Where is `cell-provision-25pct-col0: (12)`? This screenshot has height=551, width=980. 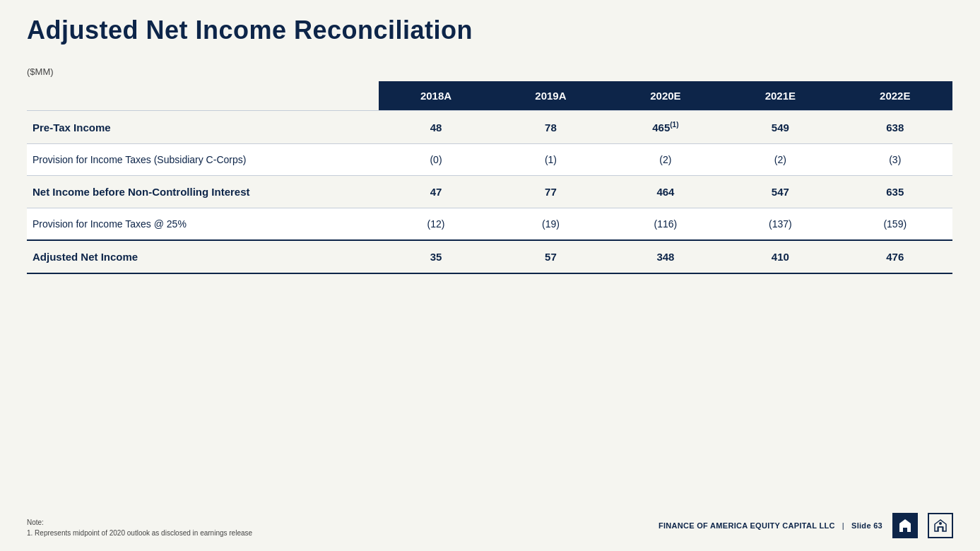
cell-provision-25pct-col0: (12) is located at coordinates (436, 225).